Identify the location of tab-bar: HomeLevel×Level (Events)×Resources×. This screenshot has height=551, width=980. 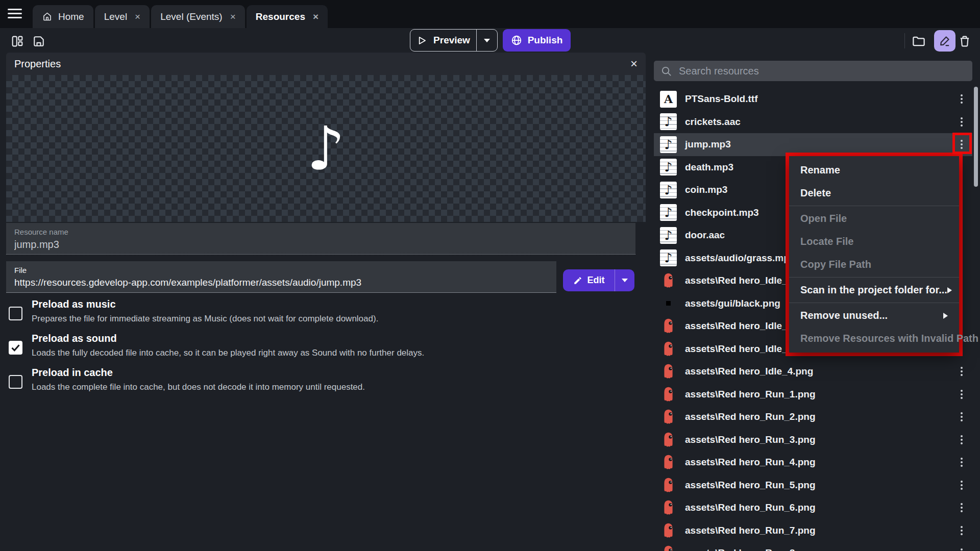
(490, 14).